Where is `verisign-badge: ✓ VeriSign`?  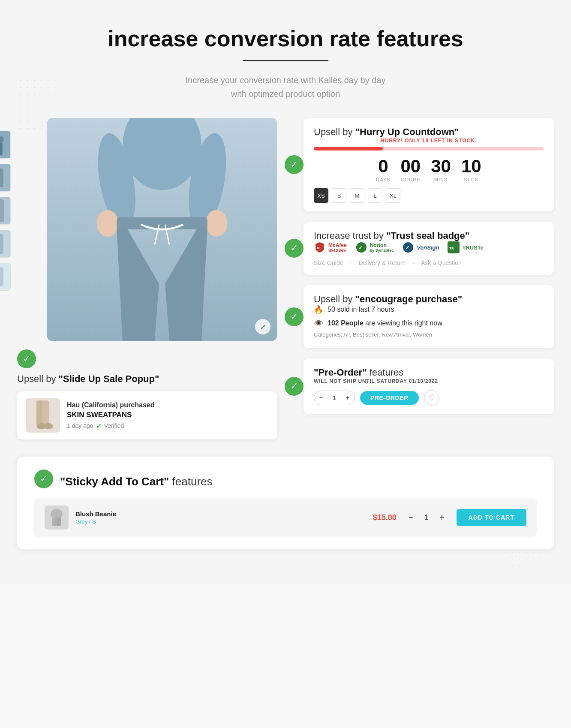 verisign-badge: ✓ VeriSign is located at coordinates (421, 247).